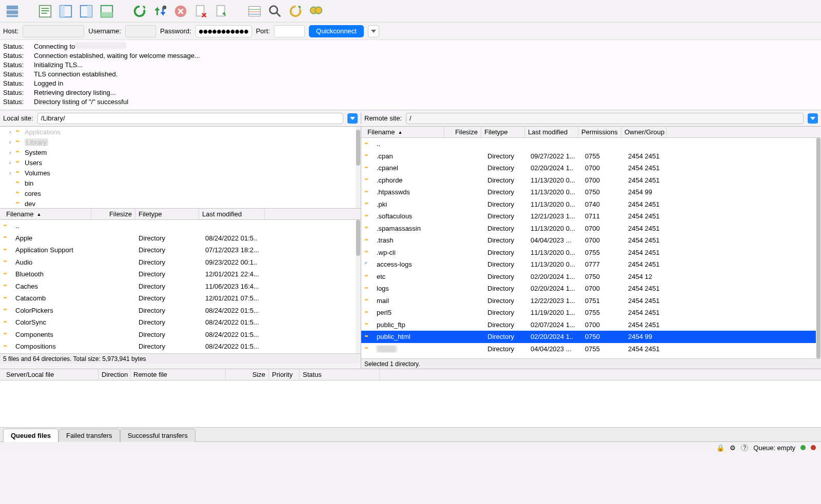 This screenshot has width=821, height=504. Describe the element at coordinates (591, 301) in the screenshot. I see `file-row: mailDirectory12/22/2023 1...07512454 245…` at that location.